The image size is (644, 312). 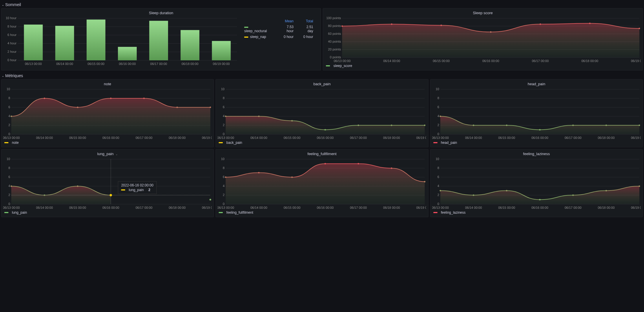 What do you see at coordinates (537, 213) in the screenshot?
I see `legend-item: feeling_laziness` at bounding box center [537, 213].